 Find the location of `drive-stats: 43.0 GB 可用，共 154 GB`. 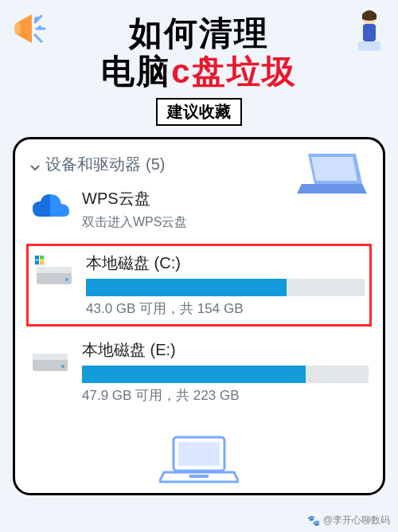

drive-stats: 43.0 GB 可用，共 154 GB is located at coordinates (225, 309).